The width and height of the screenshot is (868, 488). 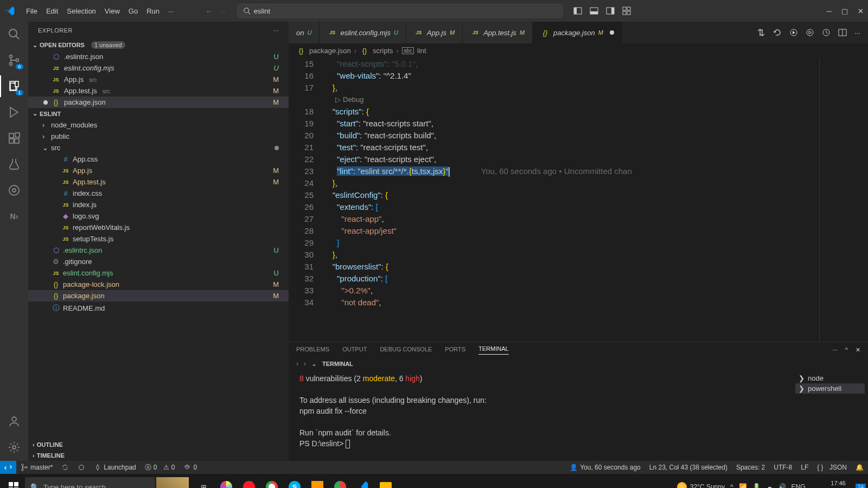 What do you see at coordinates (158, 261) in the screenshot?
I see `file-item: ⚙.gitignore` at bounding box center [158, 261].